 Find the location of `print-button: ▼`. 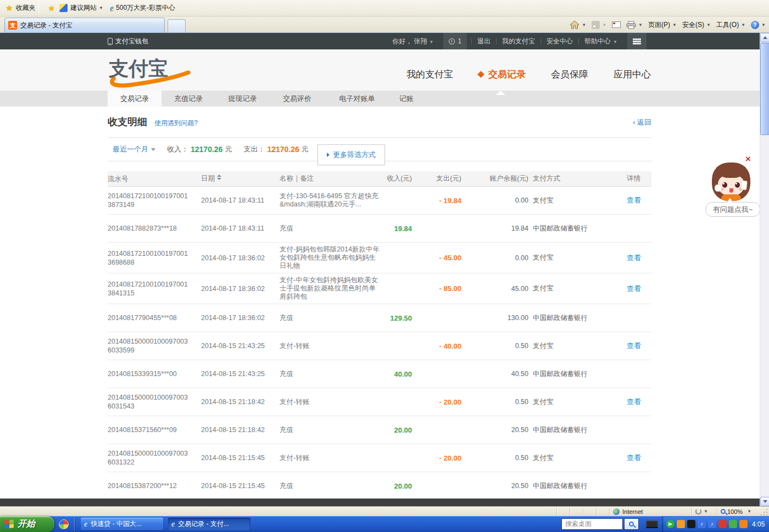

print-button: ▼ is located at coordinates (634, 25).